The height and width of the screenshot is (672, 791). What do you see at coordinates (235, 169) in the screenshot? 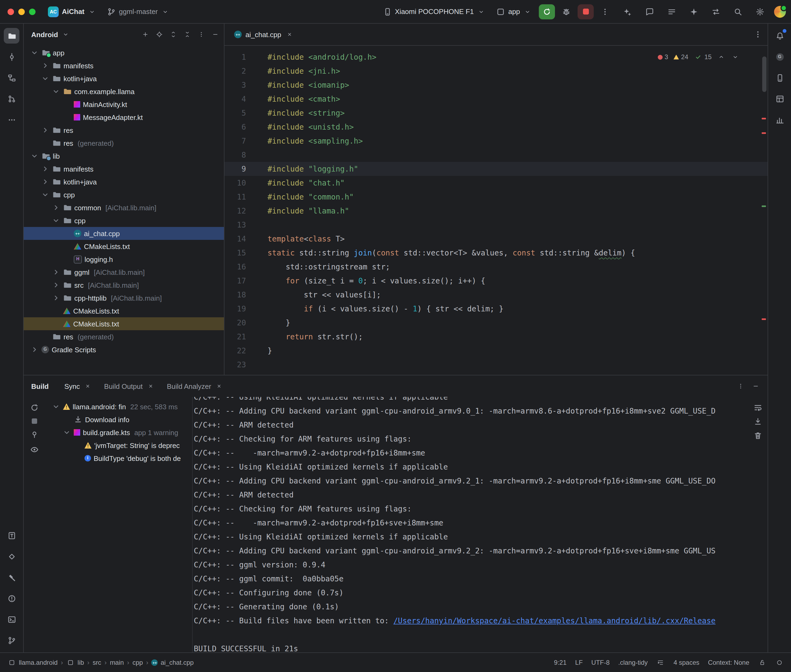
I see `line-number: 9` at bounding box center [235, 169].